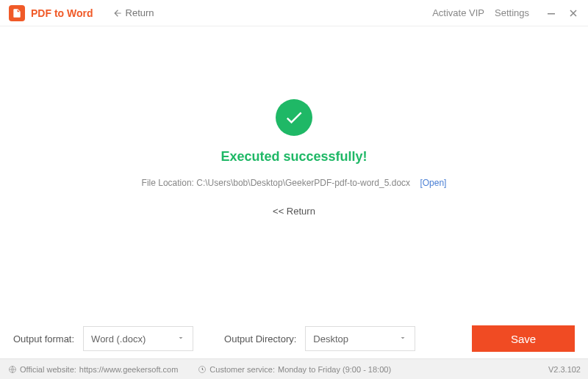 This screenshot has height=379, width=588. I want to click on website-label: Official website:, so click(49, 369).